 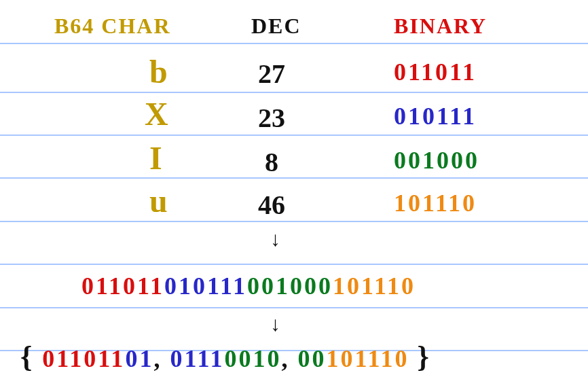 What do you see at coordinates (435, 203) in the screenshot?
I see `bin-101110: 101110` at bounding box center [435, 203].